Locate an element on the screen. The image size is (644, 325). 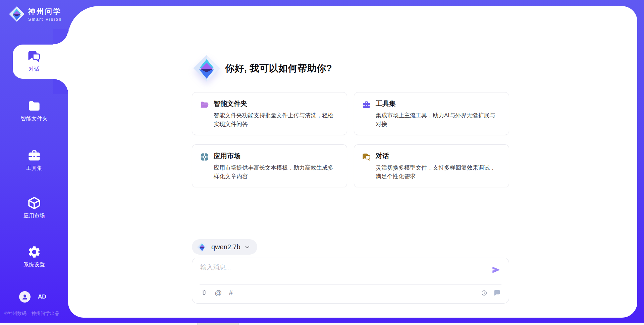
card-title: 应用市场 is located at coordinates (276, 156).